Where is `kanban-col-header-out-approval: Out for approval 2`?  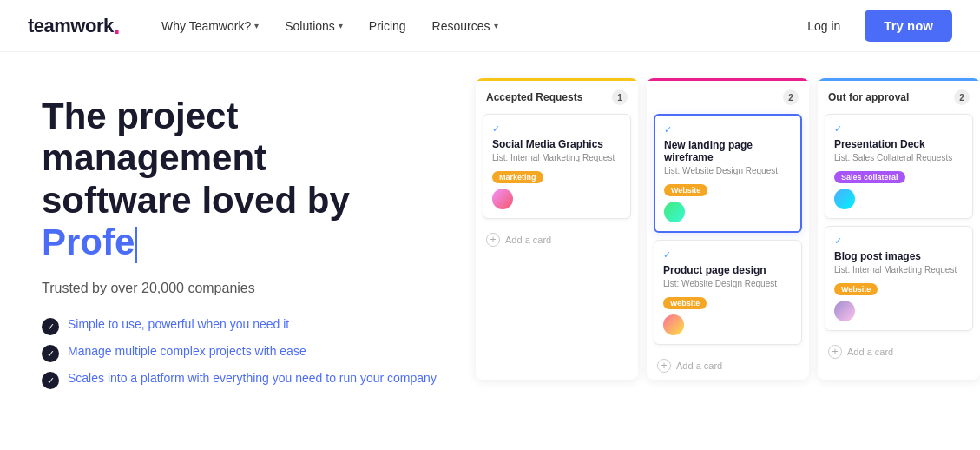 kanban-col-header-out-approval: Out for approval 2 is located at coordinates (899, 96).